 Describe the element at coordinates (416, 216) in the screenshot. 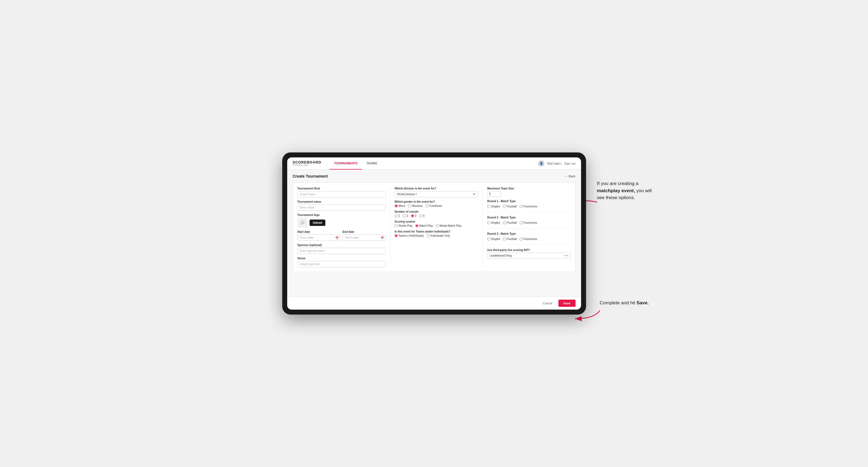

I see `rounds-3-label: 3` at that location.